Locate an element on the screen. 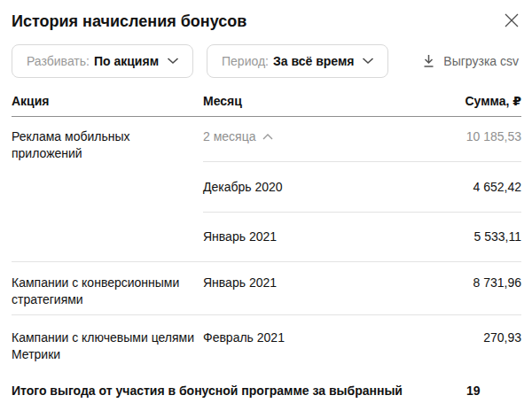 The height and width of the screenshot is (403, 532). month-cell: Декабрь 2020 is located at coordinates (323, 188).